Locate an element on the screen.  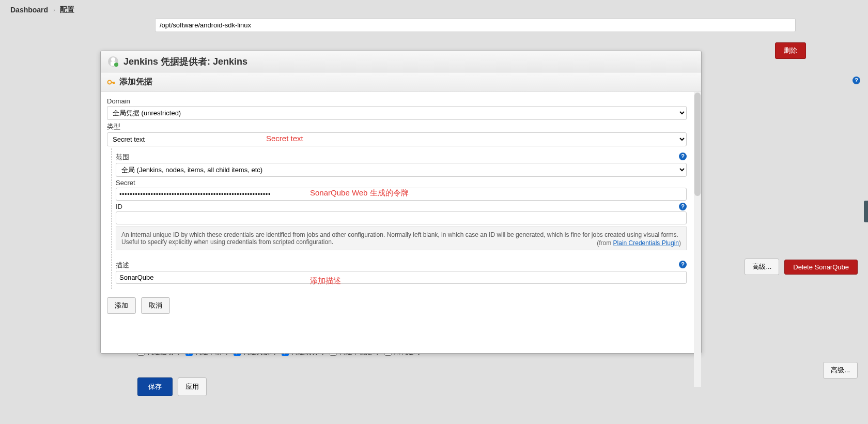
scope-label: 范围 is located at coordinates (401, 157).